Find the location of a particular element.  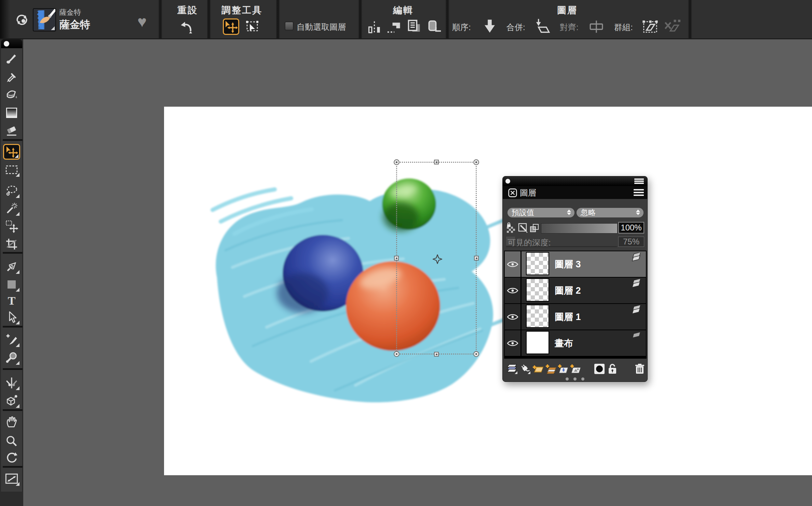

eraser-tool is located at coordinates (12, 131).